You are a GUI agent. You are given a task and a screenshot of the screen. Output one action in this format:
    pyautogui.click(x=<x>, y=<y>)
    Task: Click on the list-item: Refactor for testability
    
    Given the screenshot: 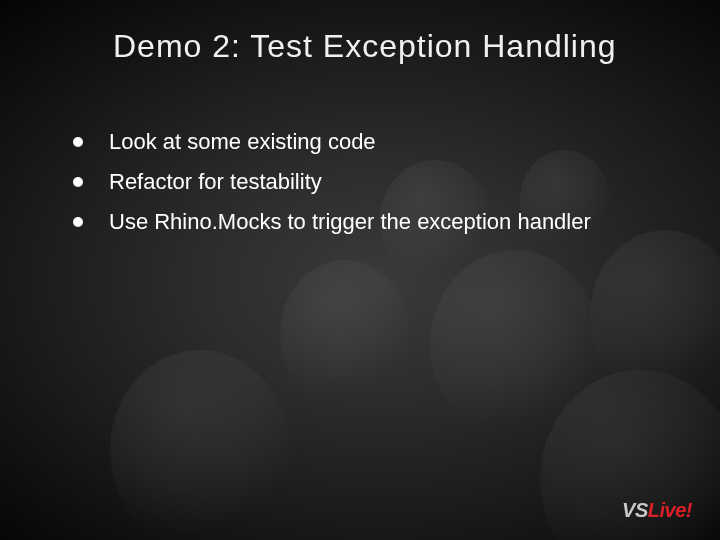 What is the action you would take?
    pyautogui.click(x=373, y=182)
    